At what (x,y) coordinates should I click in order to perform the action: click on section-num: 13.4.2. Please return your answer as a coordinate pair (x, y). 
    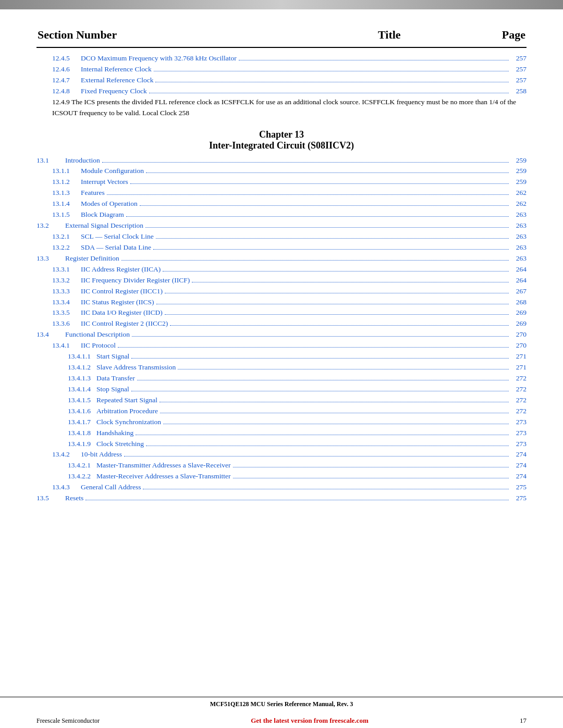
    Looking at the image, I should click on (67, 454).